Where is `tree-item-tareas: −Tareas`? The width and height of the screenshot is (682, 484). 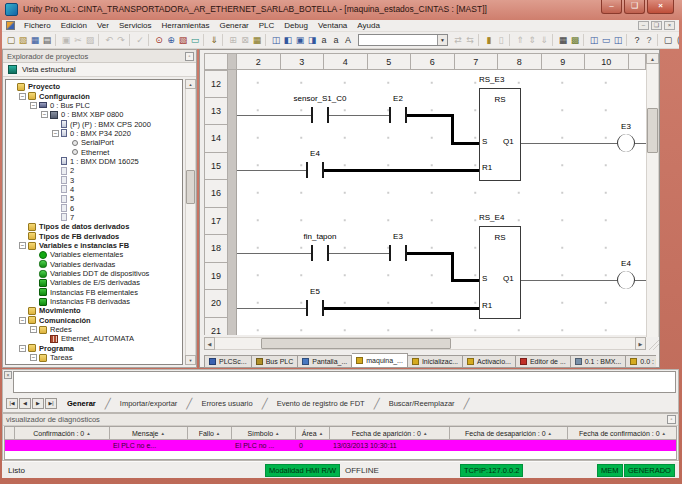 tree-item-tareas: −Tareas is located at coordinates (94, 358).